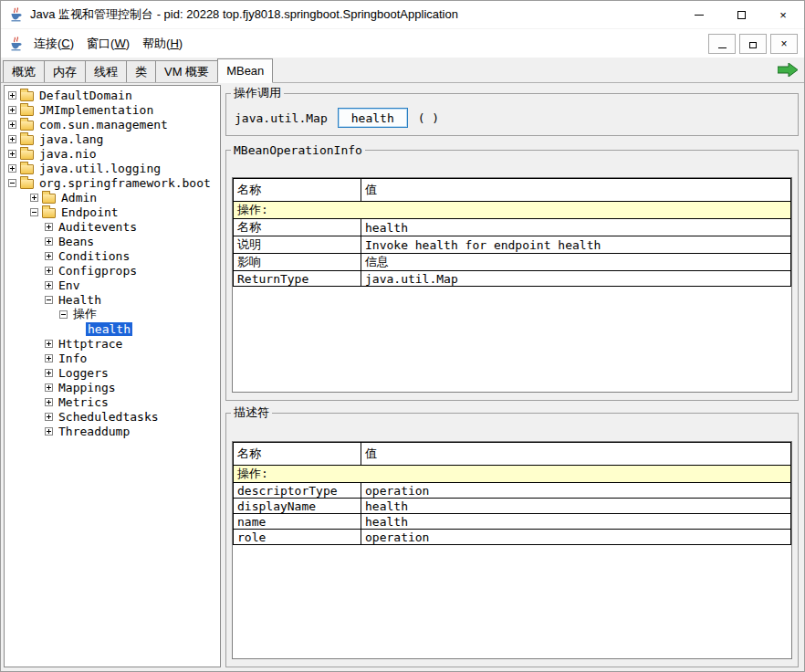 The width and height of the screenshot is (805, 672). What do you see at coordinates (112, 110) in the screenshot?
I see `tree-item-JMImplementation: JMImplementation` at bounding box center [112, 110].